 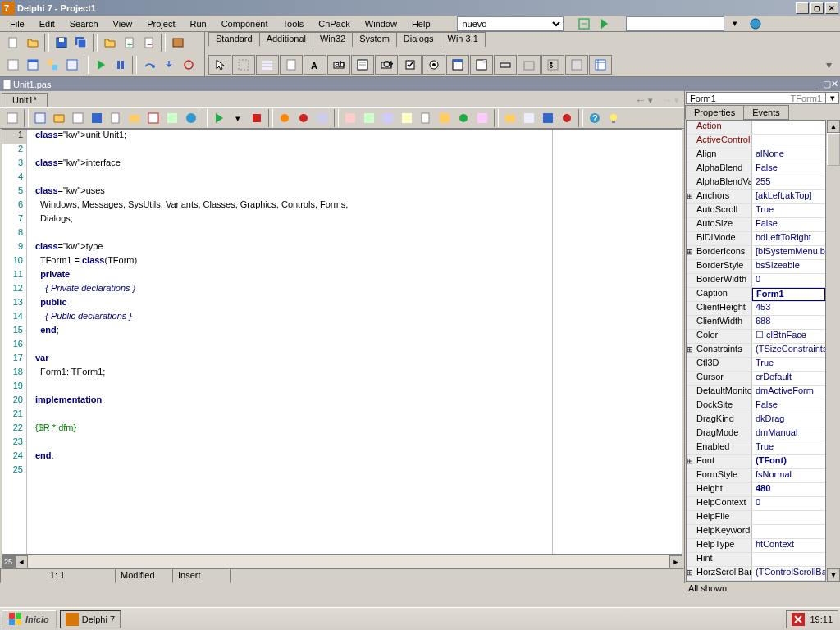 What do you see at coordinates (110, 43) in the screenshot?
I see `open-project-icon` at bounding box center [110, 43].